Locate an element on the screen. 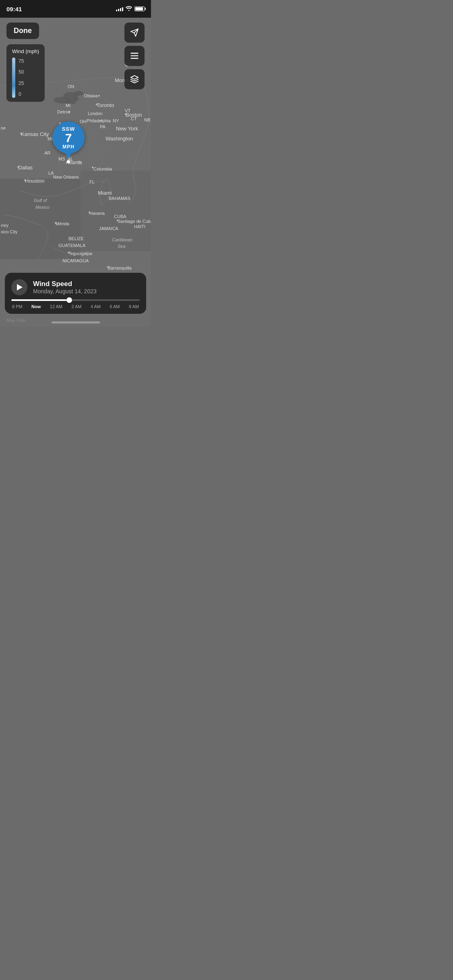 The image size is (453, 980). status-icons is located at coordinates (130, 9).